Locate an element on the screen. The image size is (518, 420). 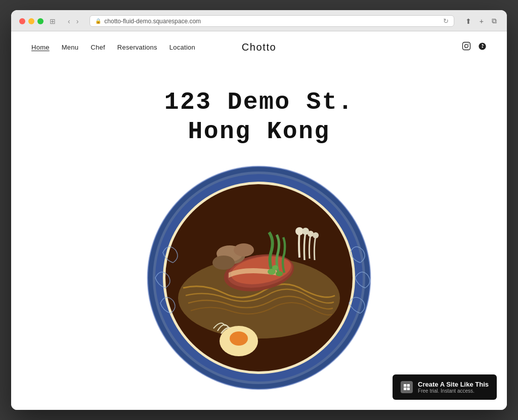
site-title: Chotto is located at coordinates (259, 48).